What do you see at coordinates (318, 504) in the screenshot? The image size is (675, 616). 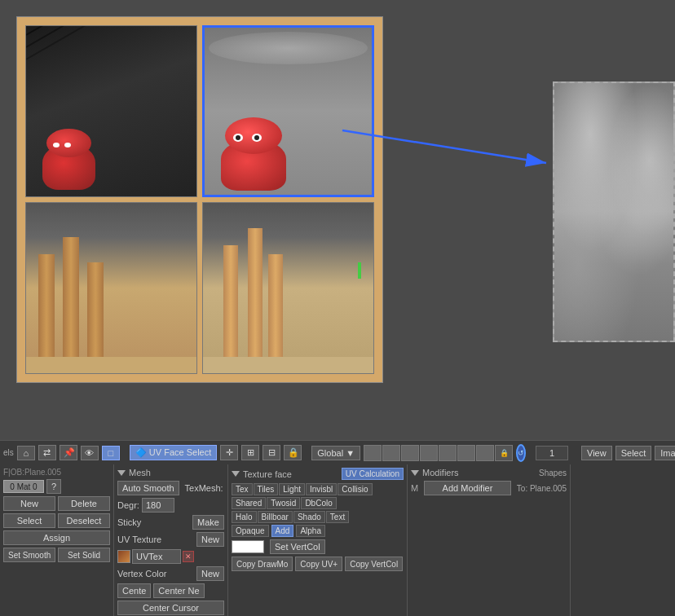 I see `dbcolo-btn: DbColo` at bounding box center [318, 504].